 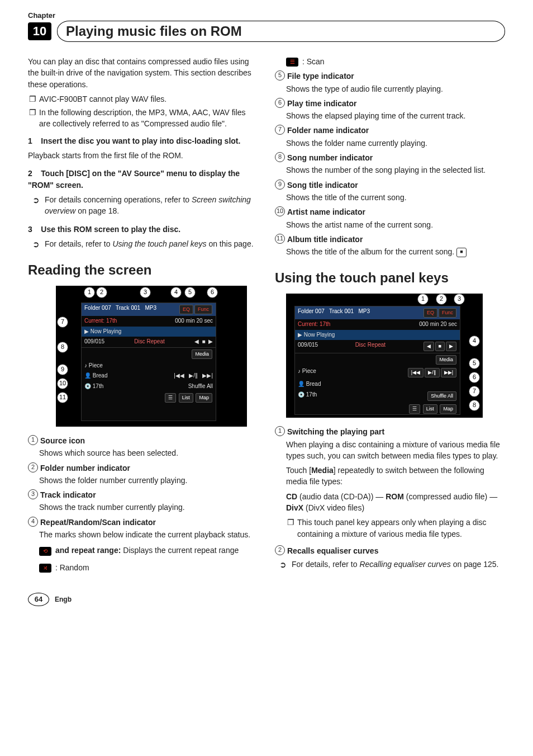 I want to click on s2-header: Folder 007 Track 001 MP3 EQFunc, so click(x=378, y=313).